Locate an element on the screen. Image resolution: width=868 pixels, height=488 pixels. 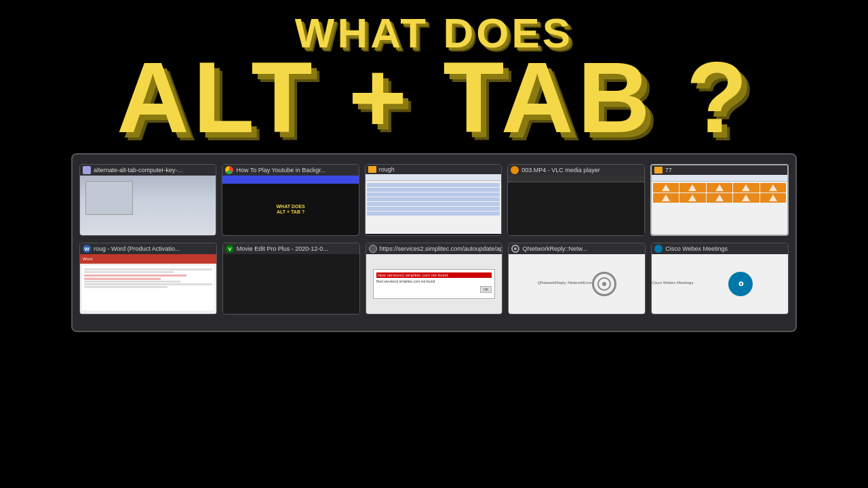
dialog-ok-btn: OK is located at coordinates (486, 289).